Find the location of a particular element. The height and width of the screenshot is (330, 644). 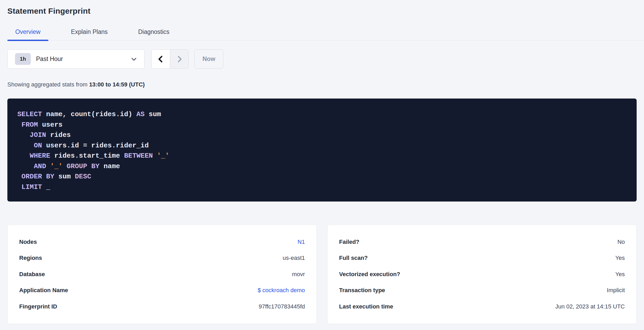

stats-summary: Showing aggregated stats from 13:00 to 1… is located at coordinates (322, 85).